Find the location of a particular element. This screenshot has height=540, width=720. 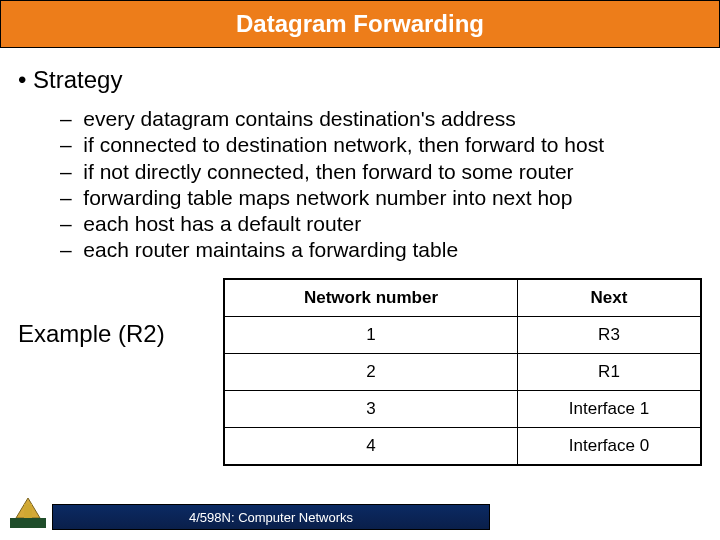

table-header-row: Network number Next is located at coordinates (462, 298).